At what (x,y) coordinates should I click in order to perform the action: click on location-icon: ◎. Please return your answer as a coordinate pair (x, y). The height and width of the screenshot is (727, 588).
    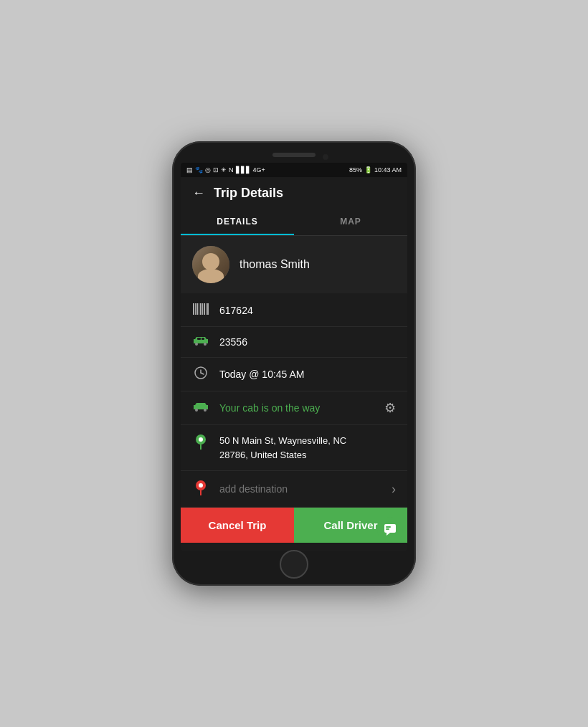
    Looking at the image, I should click on (208, 170).